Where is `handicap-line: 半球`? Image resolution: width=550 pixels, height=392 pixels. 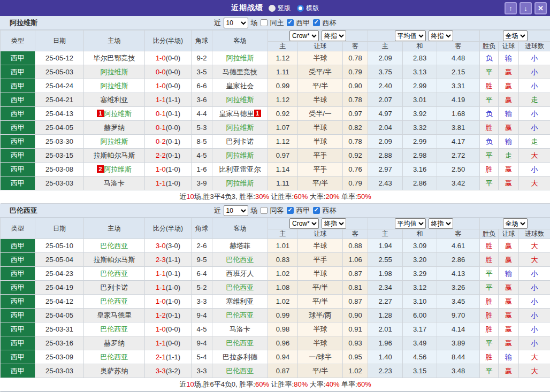 handicap-line: 半球 is located at coordinates (320, 142).